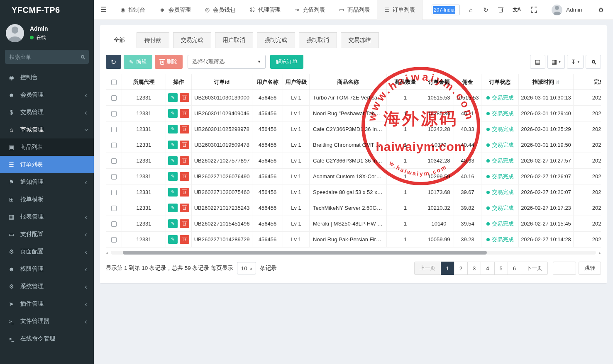 Image resolution: width=613 pixels, height=364 pixels. Describe the element at coordinates (558, 82) in the screenshot. I see `sort-icon: ⇵` at that location.